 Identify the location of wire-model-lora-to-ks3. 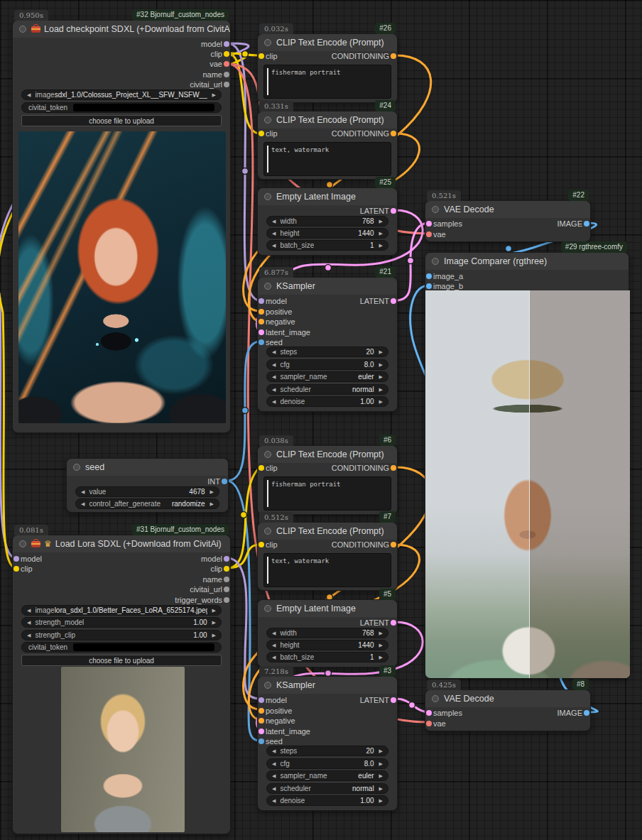
(244, 628).